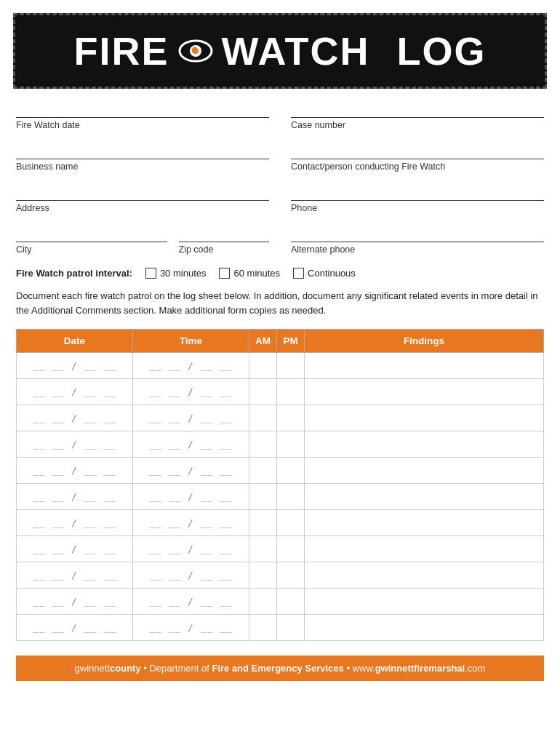 The width and height of the screenshot is (560, 745). What do you see at coordinates (224, 240) in the screenshot?
I see `field-zip: Zip code` at bounding box center [224, 240].